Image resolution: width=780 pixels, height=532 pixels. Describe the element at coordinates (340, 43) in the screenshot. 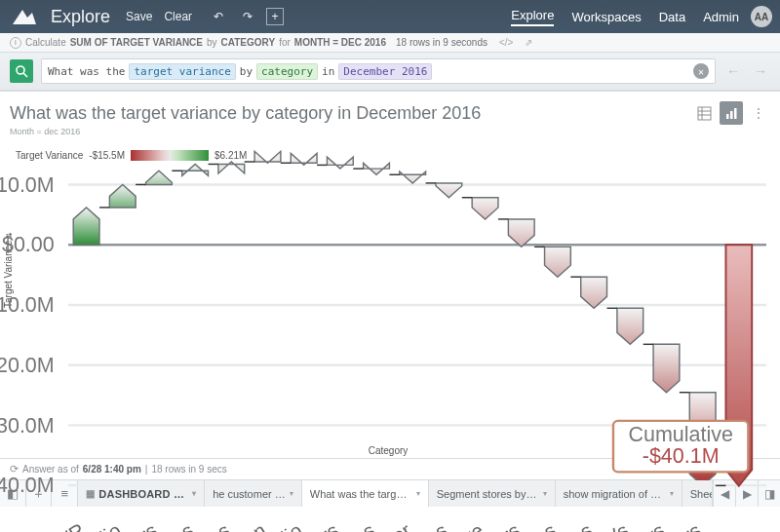

I see `formula-filter: MONTH = DEC 2016` at that location.